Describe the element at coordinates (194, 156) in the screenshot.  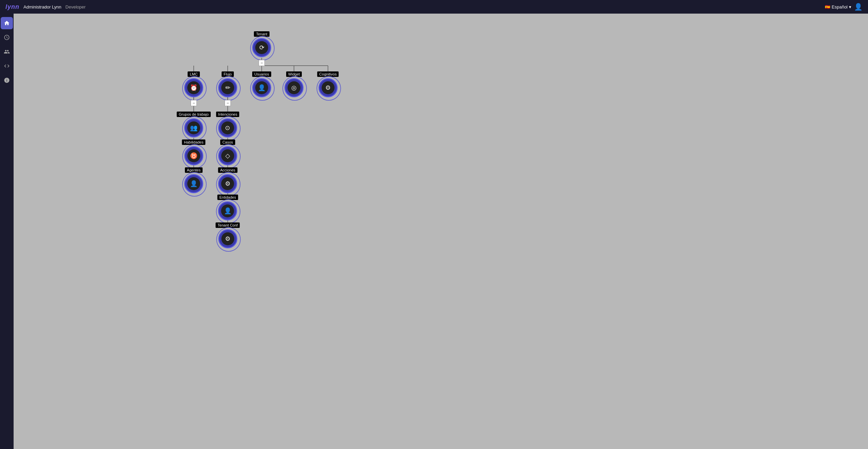
I see `habilidades-circle: ♉` at that location.